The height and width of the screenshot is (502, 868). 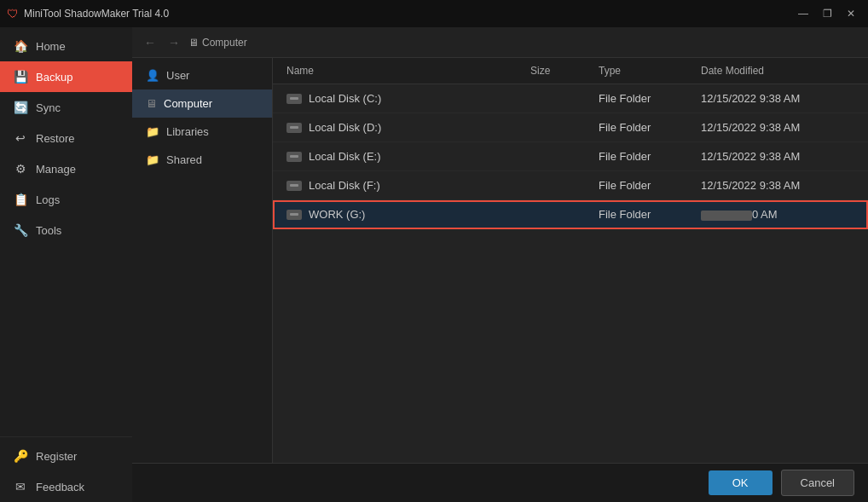 What do you see at coordinates (778, 71) in the screenshot?
I see `col-date: Date Modified` at bounding box center [778, 71].